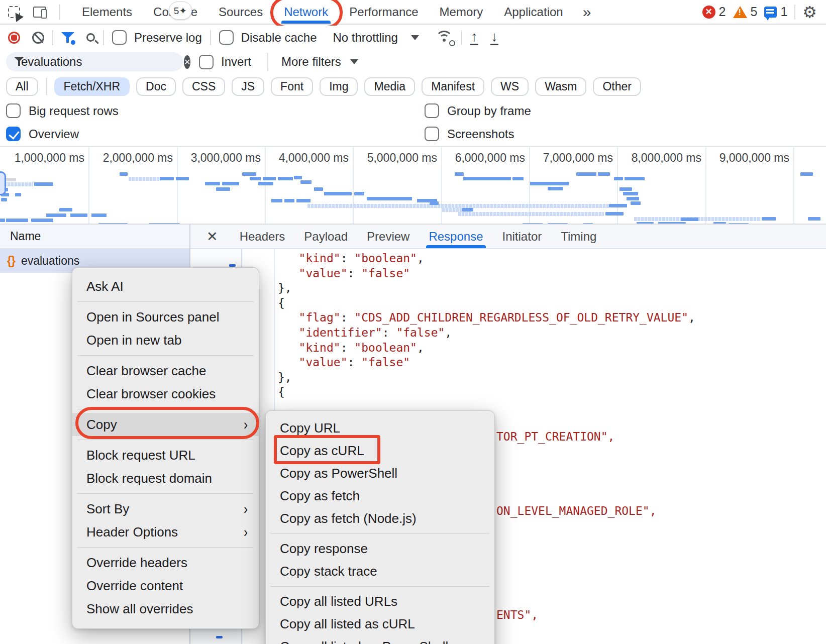  I want to click on menu-item-copy: Copy ›, so click(166, 424).